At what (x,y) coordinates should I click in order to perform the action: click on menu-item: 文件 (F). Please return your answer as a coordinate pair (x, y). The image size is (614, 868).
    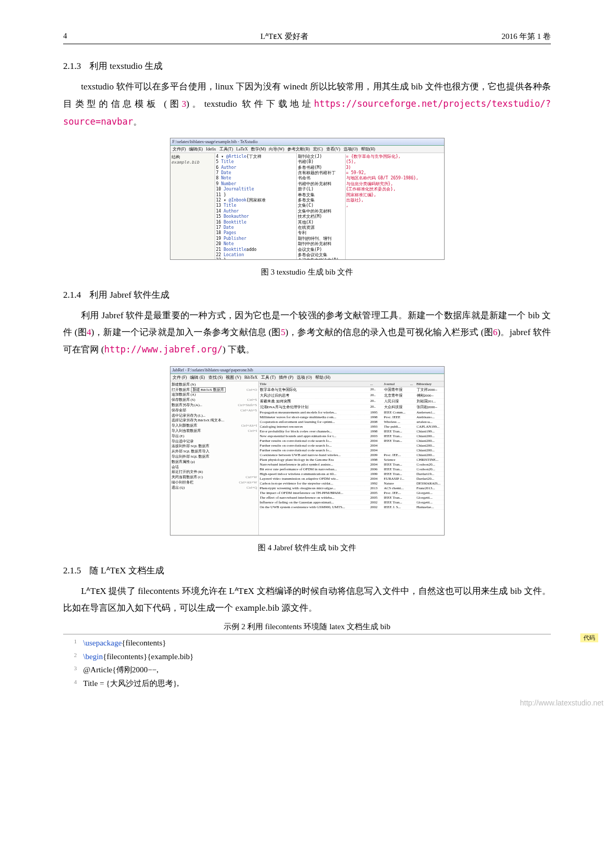
    Looking at the image, I should click on (180, 378).